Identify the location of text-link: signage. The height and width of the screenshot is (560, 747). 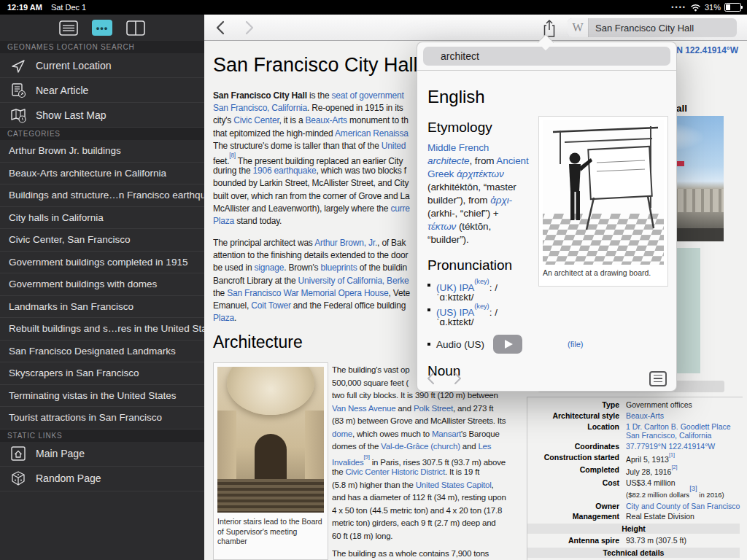
(270, 268).